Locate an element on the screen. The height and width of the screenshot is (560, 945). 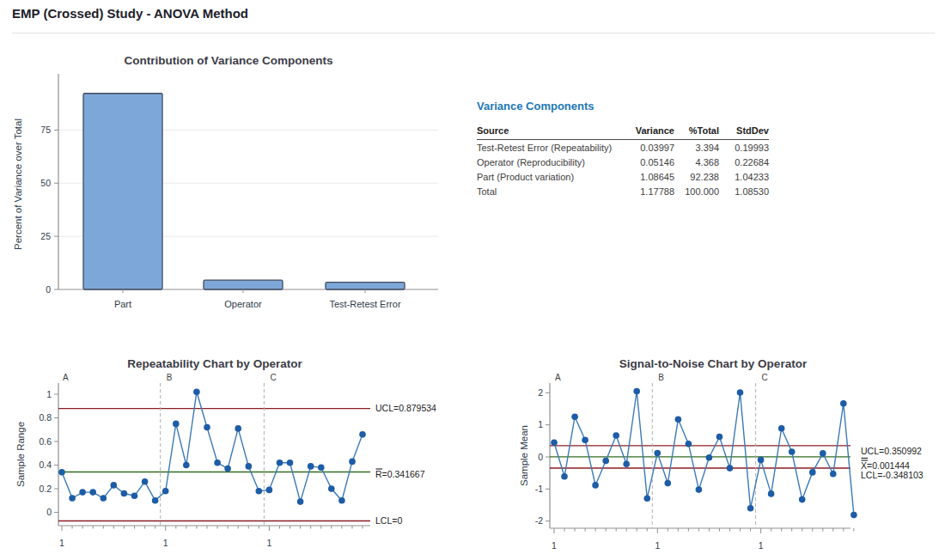
column-header: Source is located at coordinates (549, 132).